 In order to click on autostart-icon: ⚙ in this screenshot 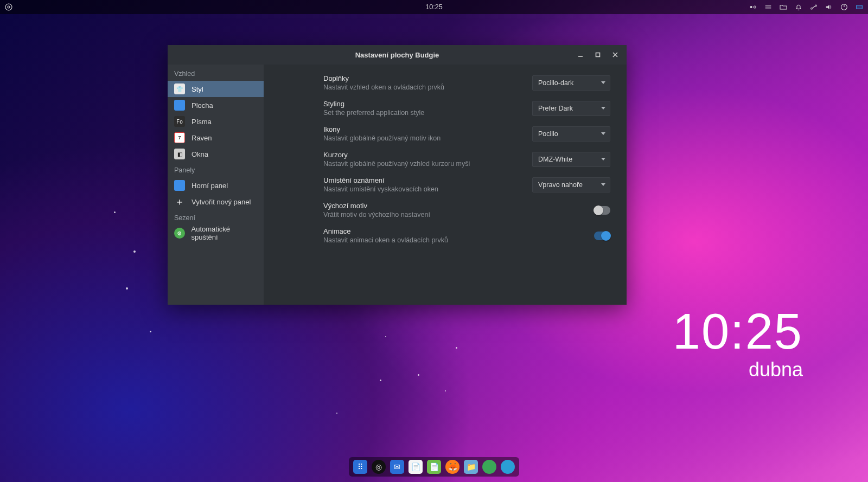, I will do `click(180, 233)`.